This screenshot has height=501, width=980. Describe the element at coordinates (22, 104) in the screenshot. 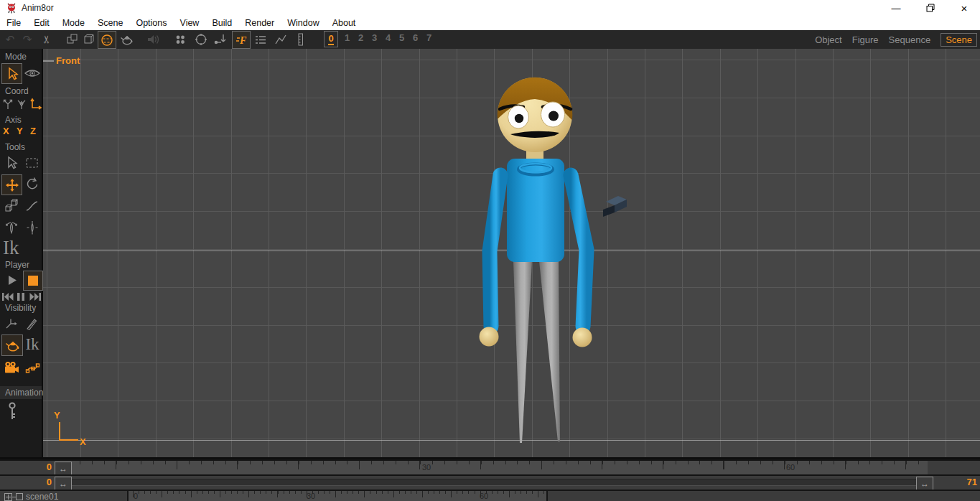

I see `object-axis-icon` at that location.